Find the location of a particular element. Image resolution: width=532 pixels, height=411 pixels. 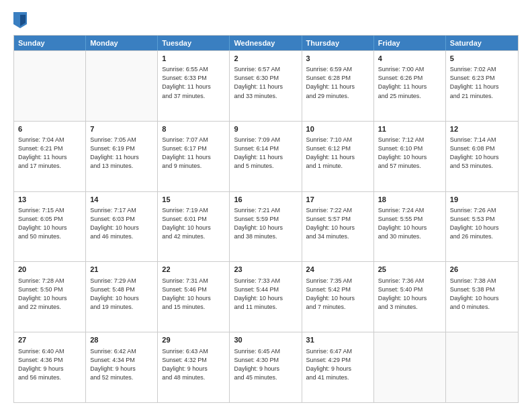

logo is located at coordinates (21, 20).